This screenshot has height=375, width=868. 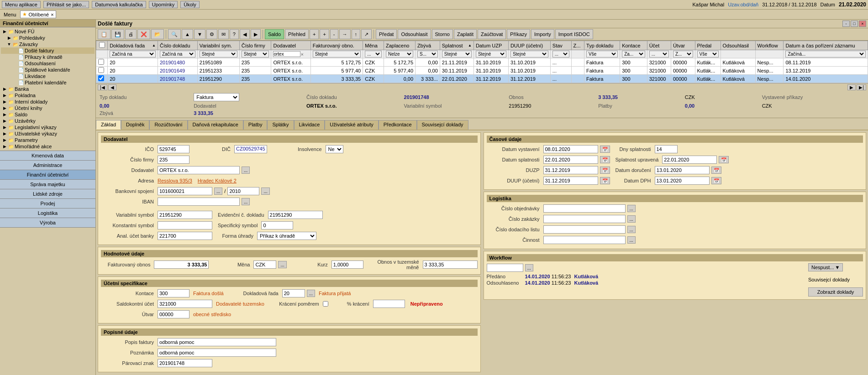 What do you see at coordinates (104, 34) in the screenshot?
I see `tb-new-btn: 📋` at bounding box center [104, 34].